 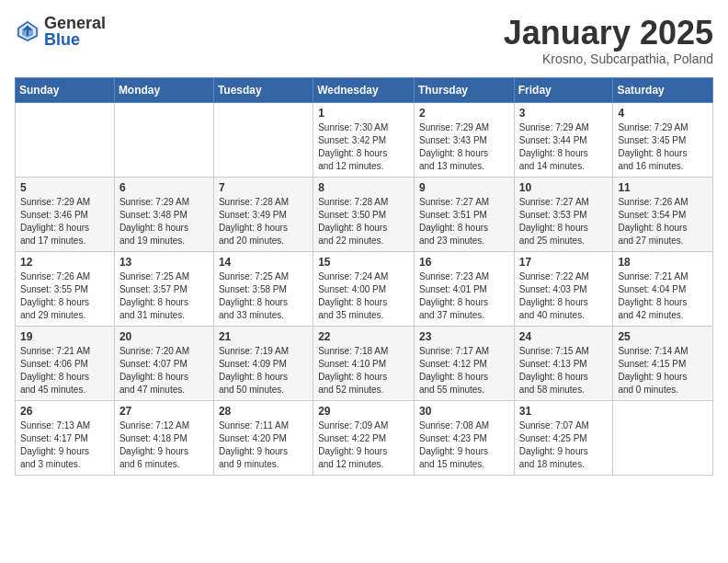 I want to click on day-info: Sunrise: 7:25 AM Sunset: 3:57 PM Dayligh…, so click(x=164, y=296).